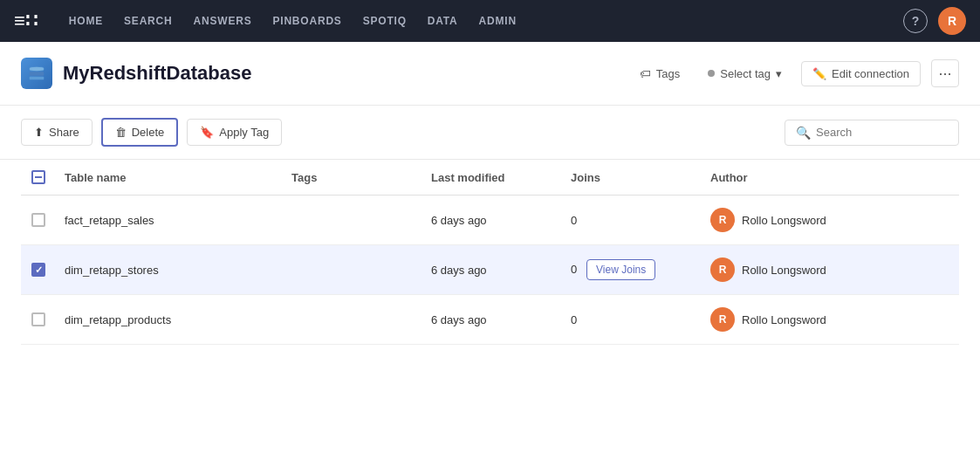 This screenshot has width=980, height=453. What do you see at coordinates (244, 133) in the screenshot?
I see `apply-tag-label: Apply Tag` at bounding box center [244, 133].